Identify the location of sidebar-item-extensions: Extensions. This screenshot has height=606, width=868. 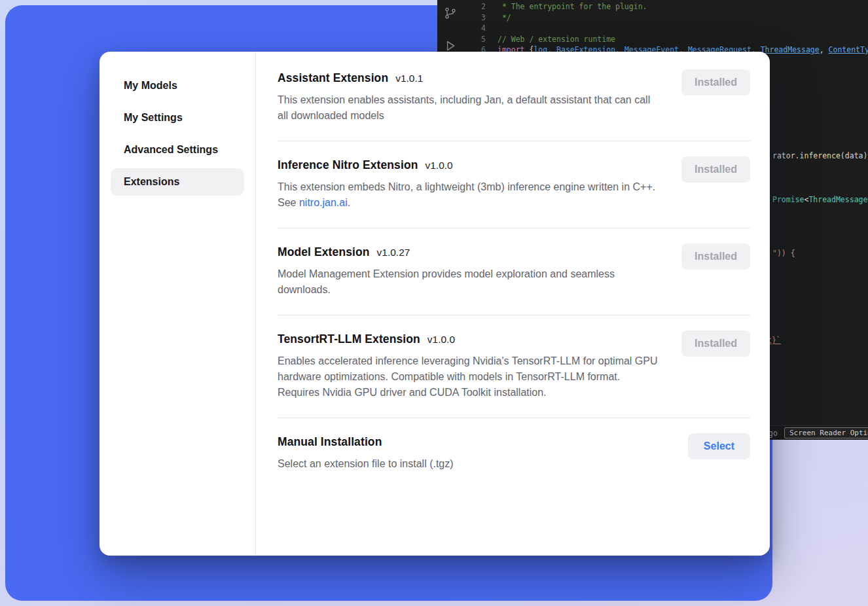
(177, 182).